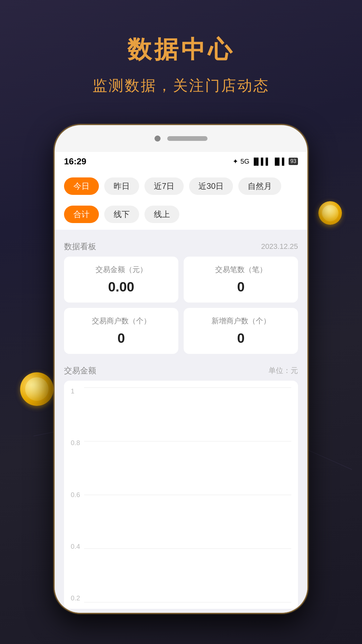 Image resolution: width=362 pixels, height=644 pixels. What do you see at coordinates (121, 287) in the screenshot?
I see `data-card-amount-value: 0.00` at bounding box center [121, 287].